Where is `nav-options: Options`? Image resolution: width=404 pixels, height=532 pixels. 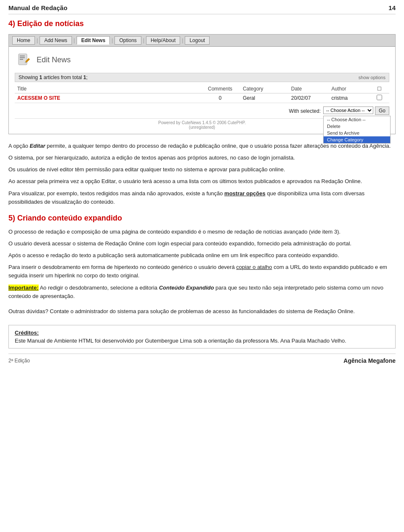 nav-options: Options is located at coordinates (128, 40).